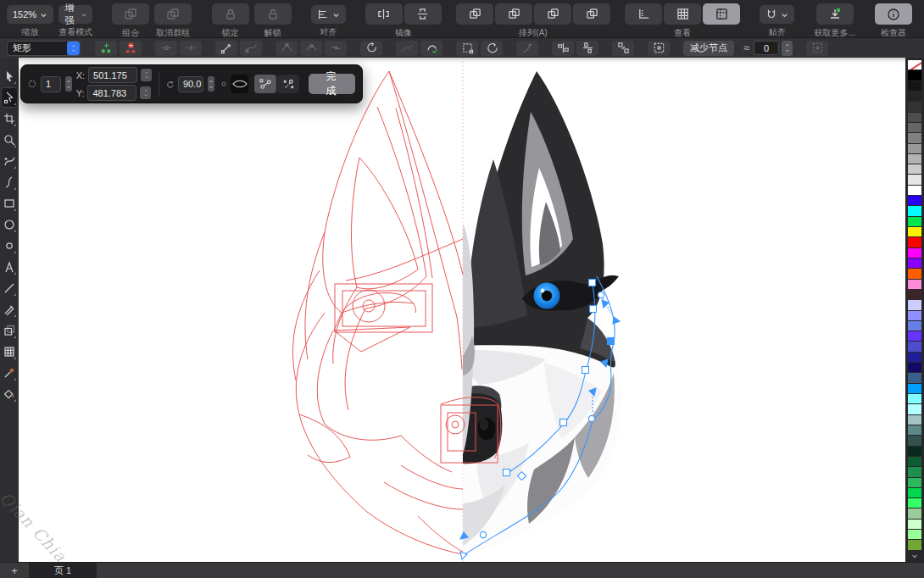 This screenshot has width=924, height=578. What do you see at coordinates (475, 14) in the screenshot?
I see `to-front-button` at bounding box center [475, 14].